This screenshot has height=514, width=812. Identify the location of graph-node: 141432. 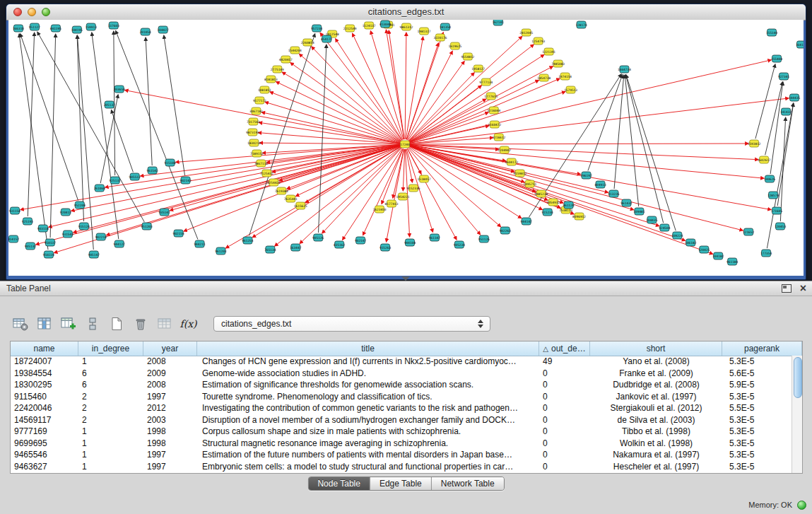
(786, 112).